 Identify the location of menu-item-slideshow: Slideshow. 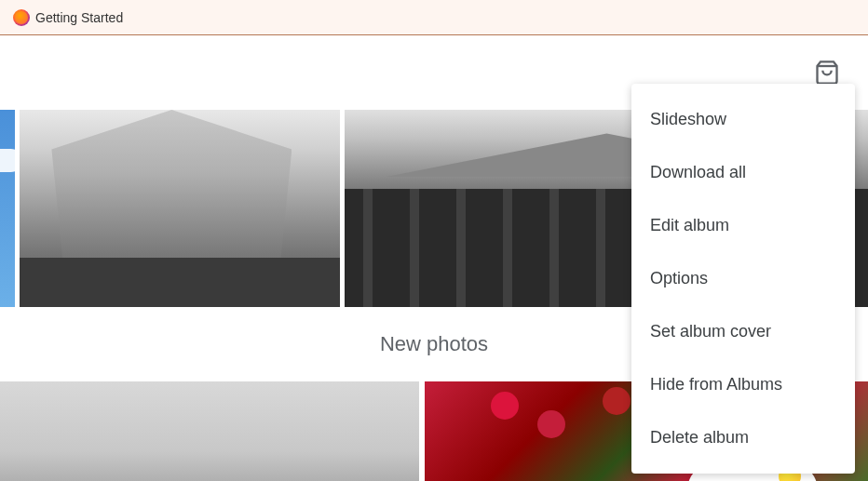
(743, 119).